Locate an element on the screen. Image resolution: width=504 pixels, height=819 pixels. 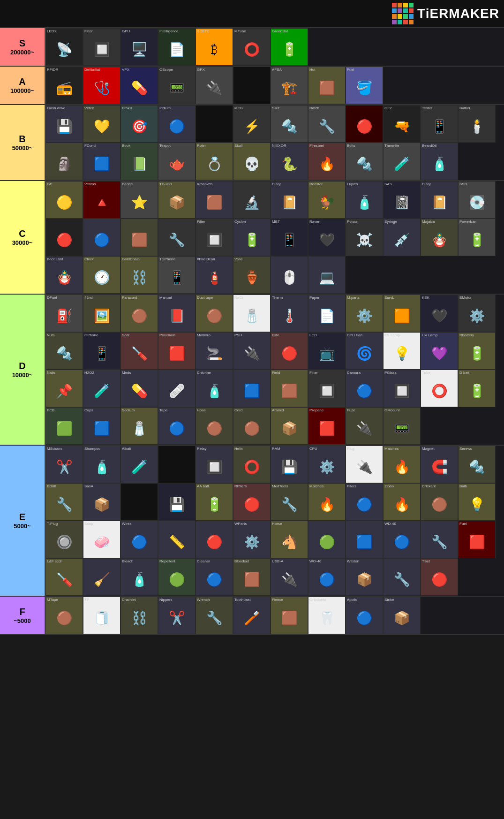
item-cell: Apollo🔵 is located at coordinates (364, 615).